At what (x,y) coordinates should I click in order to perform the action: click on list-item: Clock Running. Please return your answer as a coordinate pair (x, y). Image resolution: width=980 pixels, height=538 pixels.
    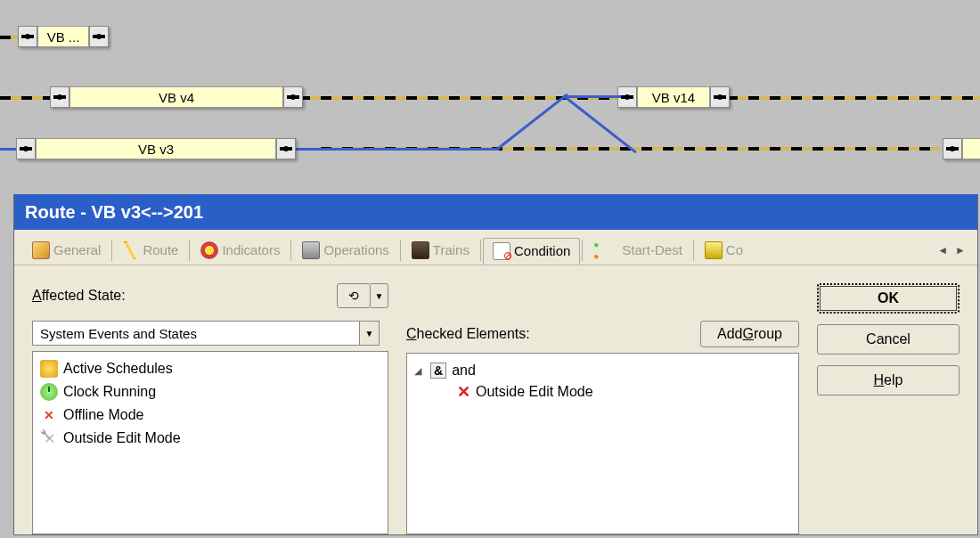
    Looking at the image, I should click on (210, 392).